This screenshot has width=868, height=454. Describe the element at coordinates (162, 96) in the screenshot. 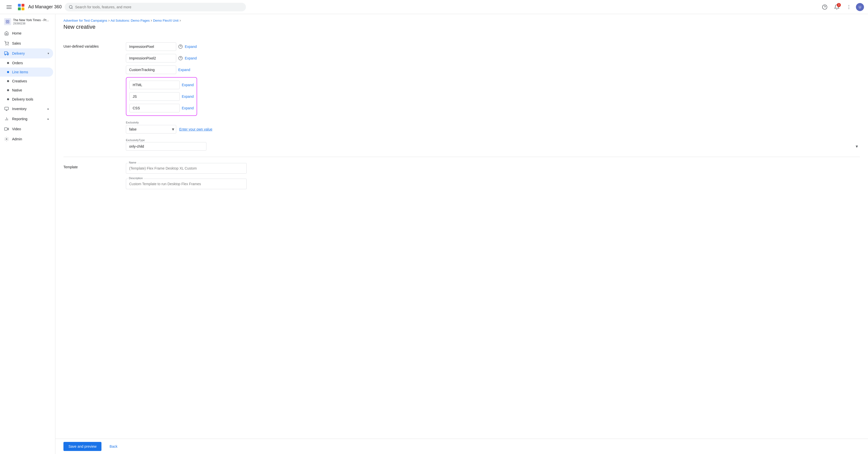

I see `highlighted-variable-group: Expand Expand Expand` at that location.